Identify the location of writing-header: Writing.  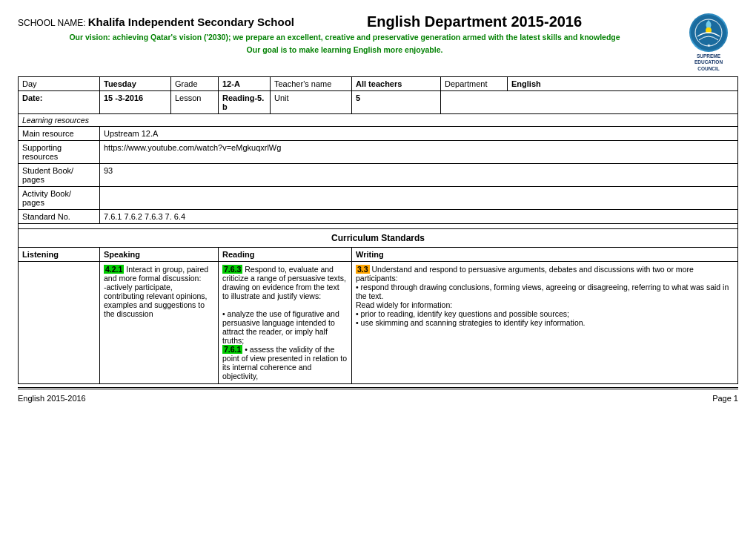
(546, 255).